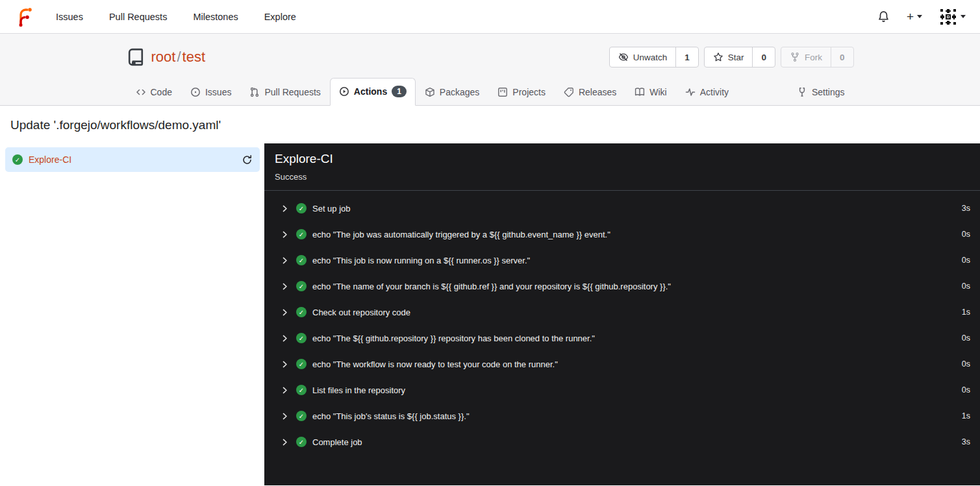 This screenshot has width=980, height=486. I want to click on forgejo-logo, so click(24, 17).